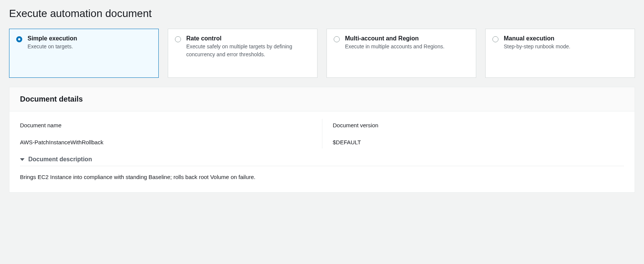 The width and height of the screenshot is (644, 264). I want to click on document-version-label: Document version, so click(479, 125).